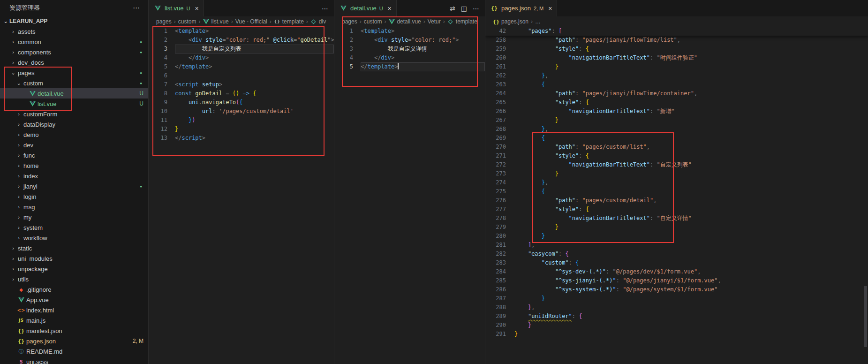 The image size is (868, 364). Describe the element at coordinates (74, 21) in the screenshot. I see `tree-root-learun-app: ⌄ LEARUN_APP` at that location.